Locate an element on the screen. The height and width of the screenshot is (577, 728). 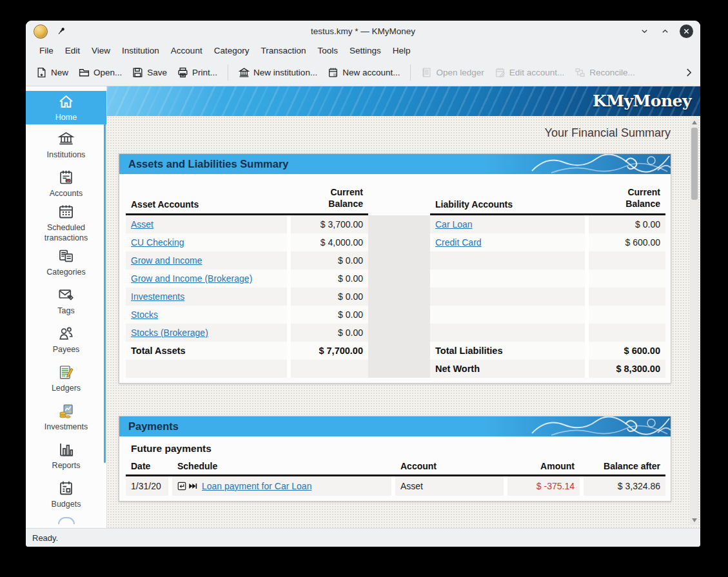
account-link: Car Loan is located at coordinates (454, 224).